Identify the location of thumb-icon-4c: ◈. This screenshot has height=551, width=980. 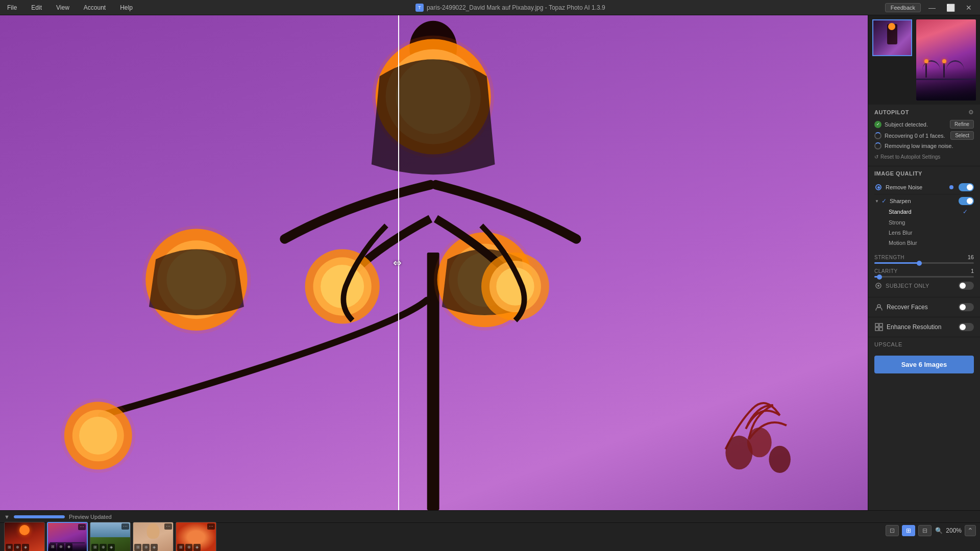
(154, 547).